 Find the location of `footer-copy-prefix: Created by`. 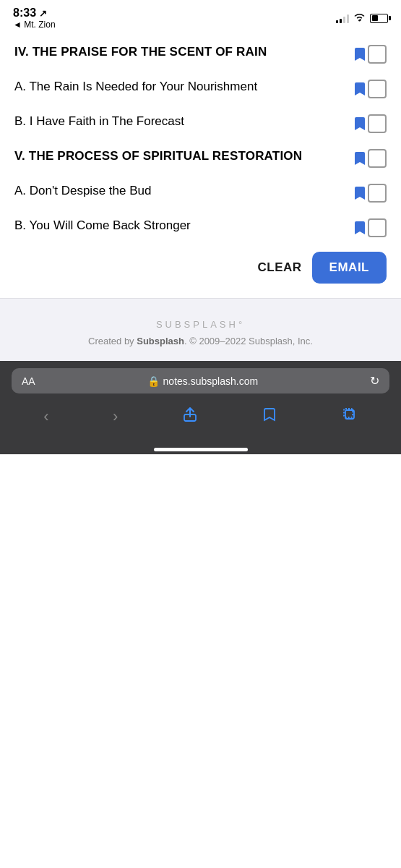

footer-copy-prefix: Created by is located at coordinates (113, 341).